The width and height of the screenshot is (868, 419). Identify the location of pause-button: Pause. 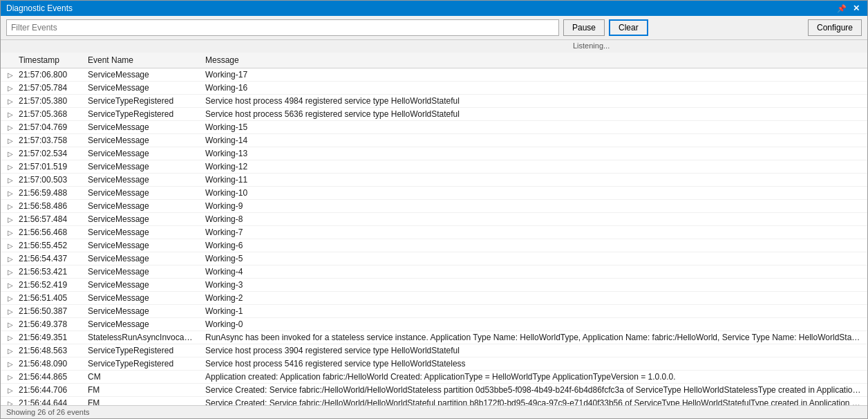
(584, 28).